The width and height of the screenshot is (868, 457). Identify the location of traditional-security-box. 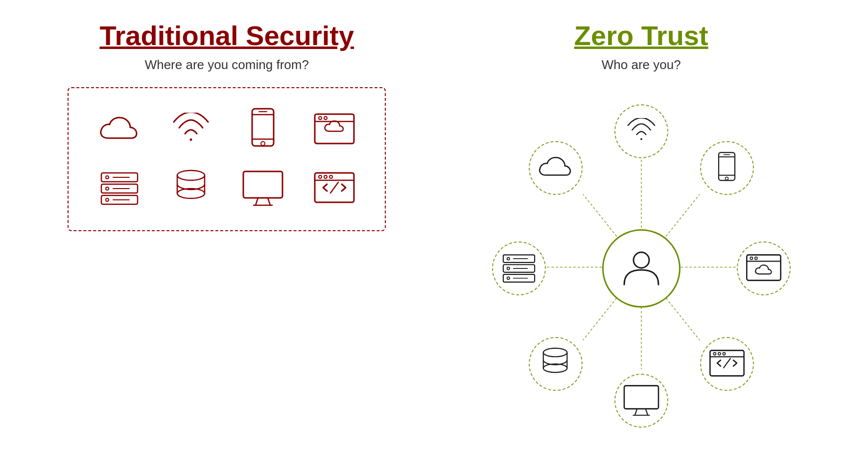
(227, 159).